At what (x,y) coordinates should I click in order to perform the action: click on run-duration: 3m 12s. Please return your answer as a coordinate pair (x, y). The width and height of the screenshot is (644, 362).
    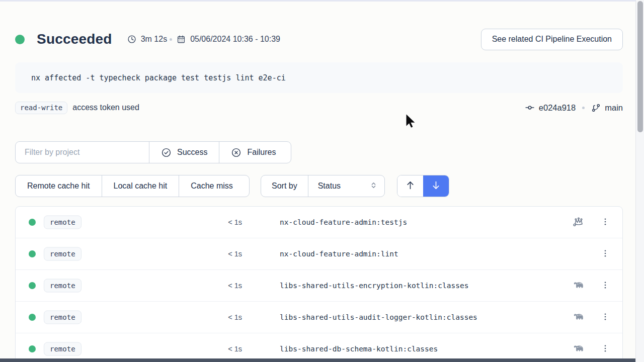
    Looking at the image, I should click on (147, 39).